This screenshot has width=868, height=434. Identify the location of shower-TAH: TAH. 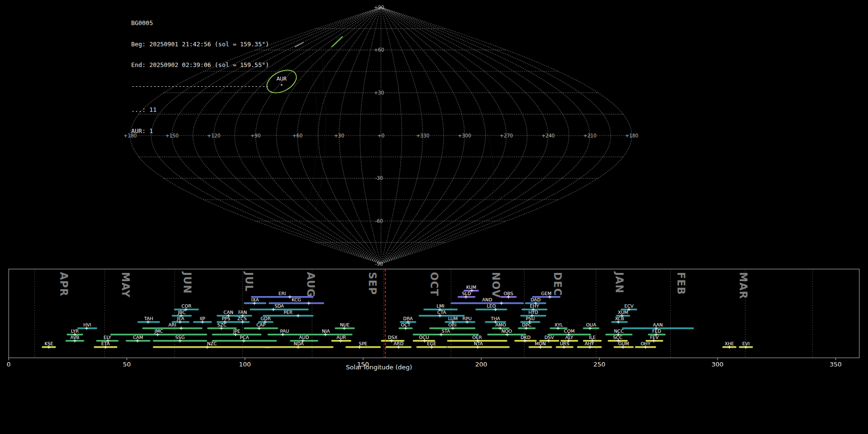
(149, 320).